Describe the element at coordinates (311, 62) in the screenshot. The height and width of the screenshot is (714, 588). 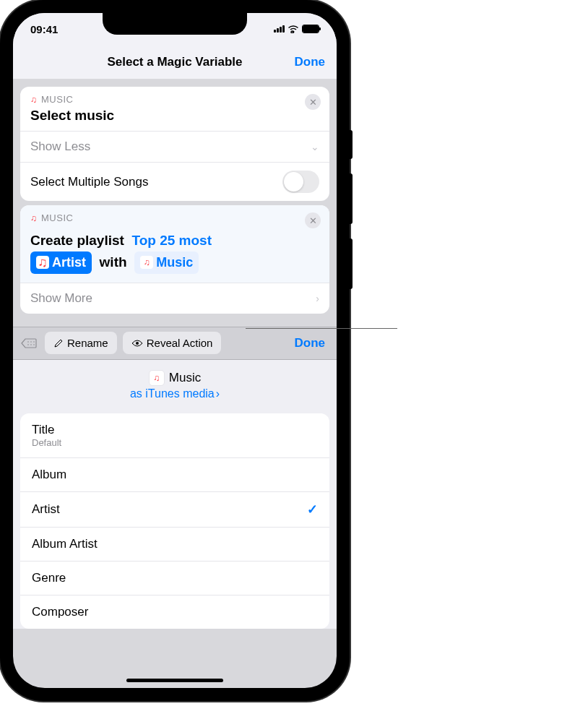
I see `nav-done-button: Done` at that location.